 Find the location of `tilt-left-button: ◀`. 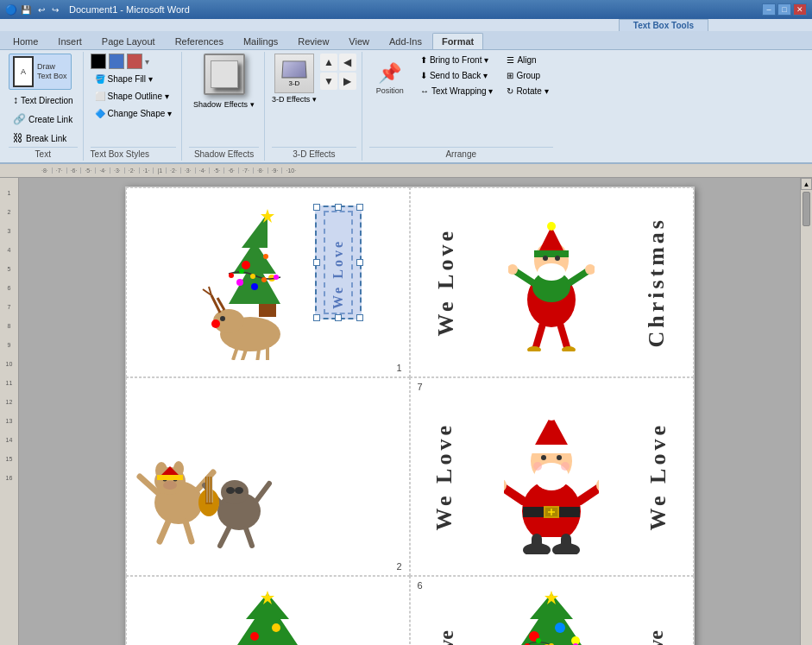

tilt-left-button: ◀ is located at coordinates (348, 62).